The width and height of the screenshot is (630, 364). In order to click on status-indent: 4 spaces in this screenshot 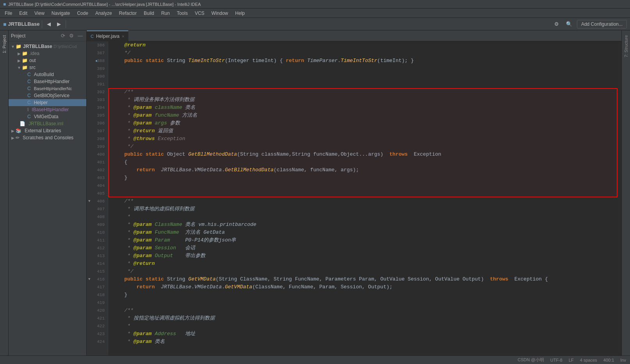, I will do `click(589, 360)`.